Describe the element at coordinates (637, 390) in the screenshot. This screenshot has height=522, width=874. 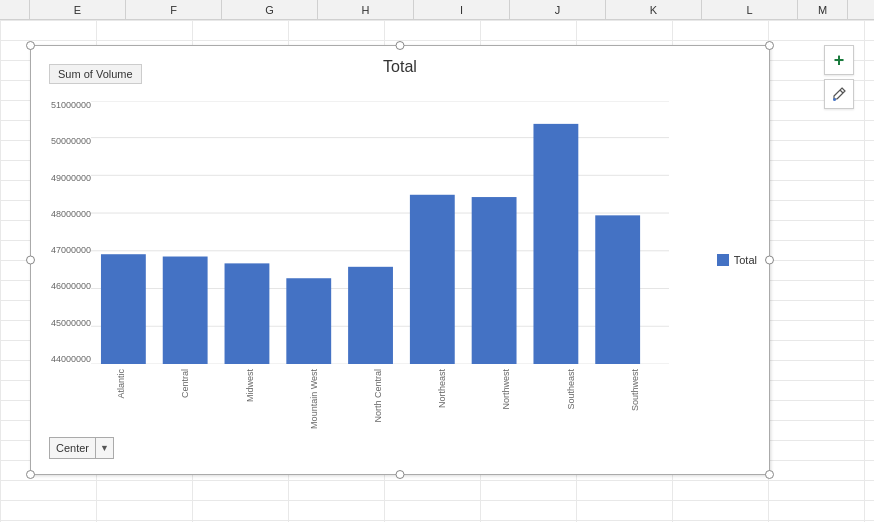
I see `x-label-southwest: Southwest` at that location.